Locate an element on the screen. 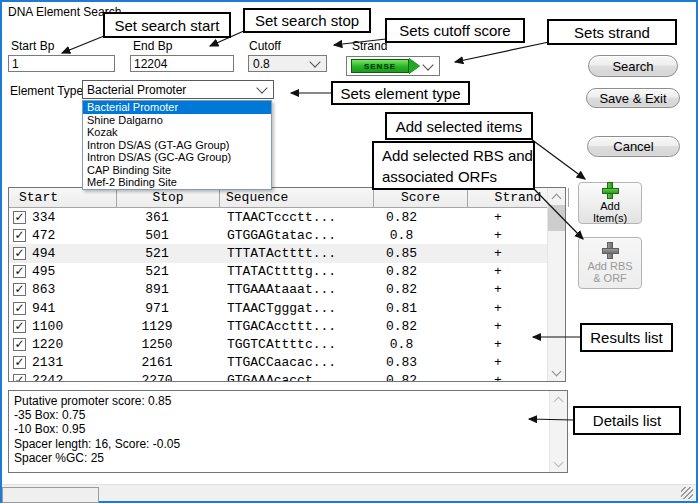 Image resolution: width=698 pixels, height=503 pixels. status-panel is located at coordinates (50, 495).